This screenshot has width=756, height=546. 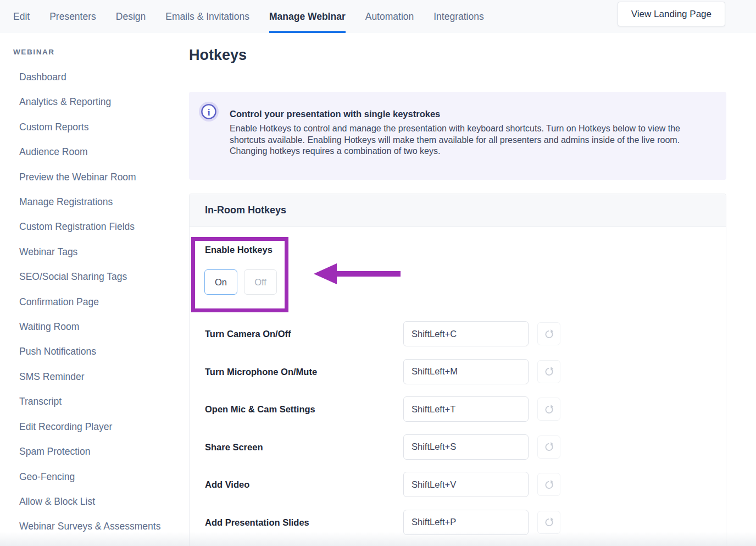 What do you see at coordinates (466, 522) in the screenshot?
I see `hotkey-input: ShiftLeft+P` at bounding box center [466, 522].